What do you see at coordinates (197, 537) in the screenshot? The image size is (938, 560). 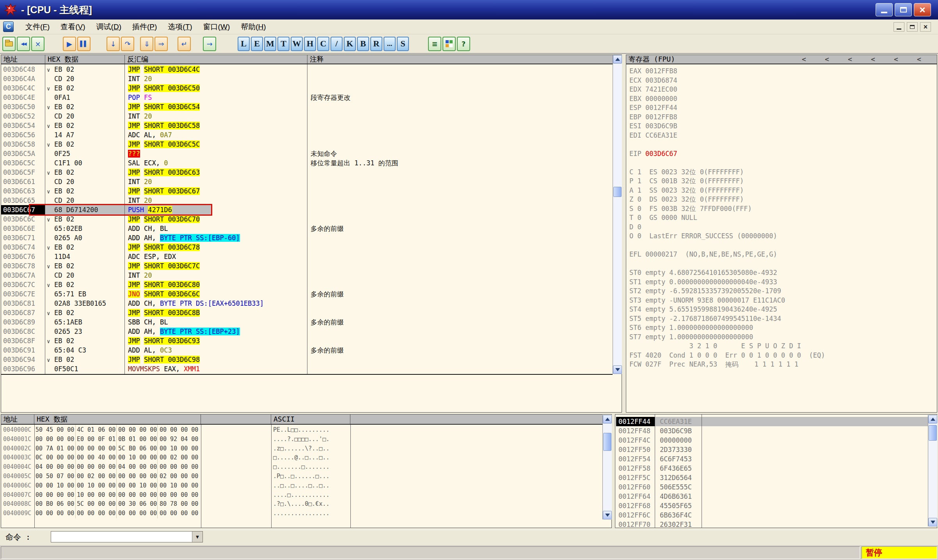 I see `command-dropdown-button: ▼` at bounding box center [197, 537].